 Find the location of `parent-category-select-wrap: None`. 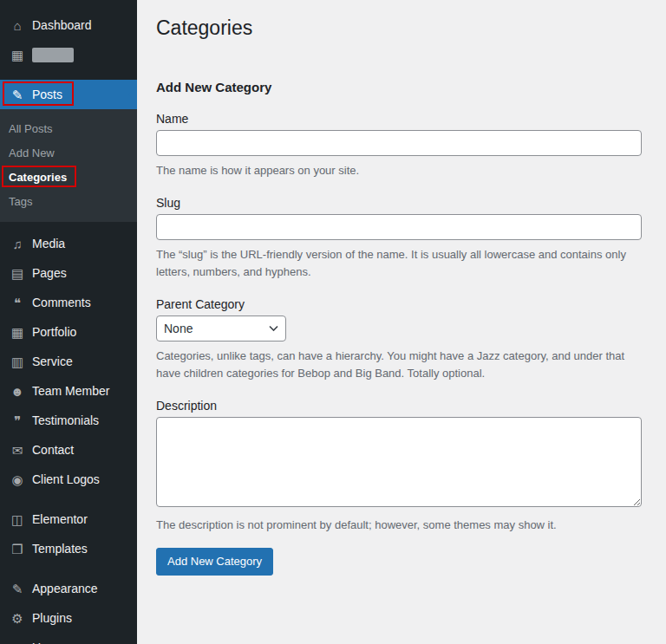

parent-category-select-wrap: None is located at coordinates (221, 329).